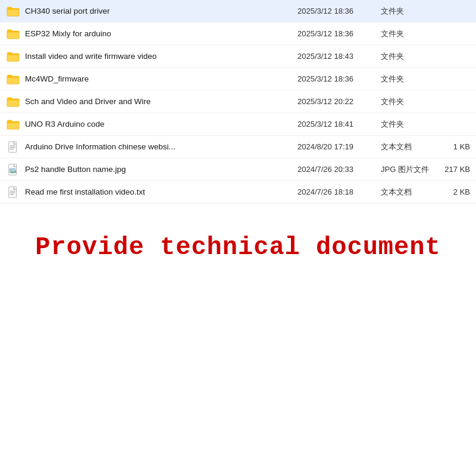 The image size is (476, 476). What do you see at coordinates (336, 169) in the screenshot?
I see `file-date: 2024/7/26 20:33` at bounding box center [336, 169].